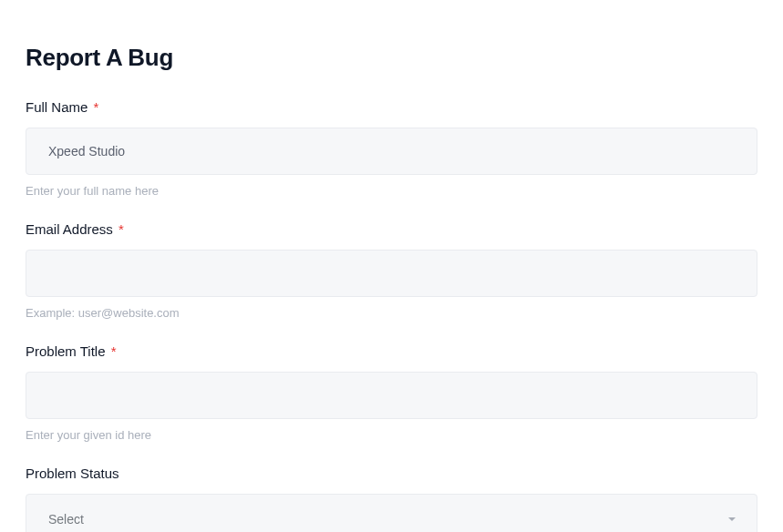  I want to click on page-title: Report A Bug, so click(392, 58).